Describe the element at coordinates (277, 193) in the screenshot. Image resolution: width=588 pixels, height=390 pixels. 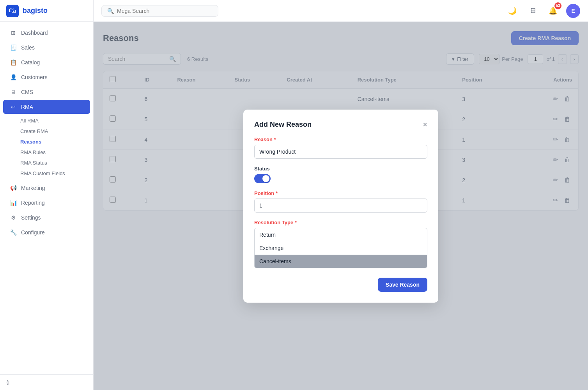
I see `position-required: *` at that location.